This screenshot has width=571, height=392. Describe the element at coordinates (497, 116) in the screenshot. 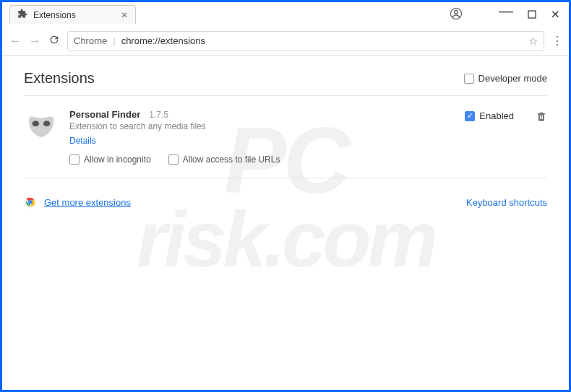

I see `enabled-label: Enabled` at that location.